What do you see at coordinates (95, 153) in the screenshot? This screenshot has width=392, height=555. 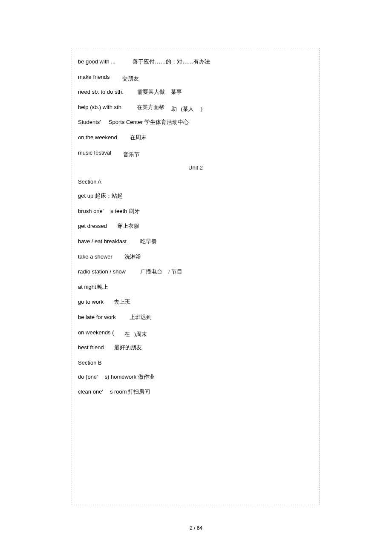 I see `text-fragment: music festival` at bounding box center [95, 153].